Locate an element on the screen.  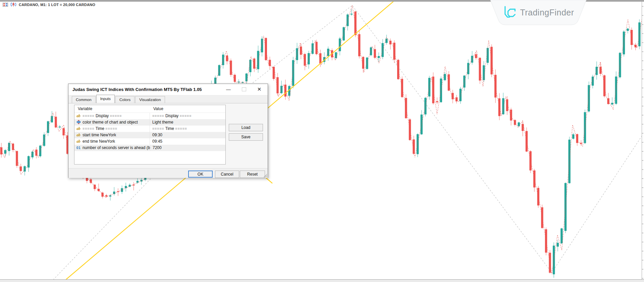
parameter-row: 01number of seconds server is ahead (ba.… is located at coordinates (150, 148).